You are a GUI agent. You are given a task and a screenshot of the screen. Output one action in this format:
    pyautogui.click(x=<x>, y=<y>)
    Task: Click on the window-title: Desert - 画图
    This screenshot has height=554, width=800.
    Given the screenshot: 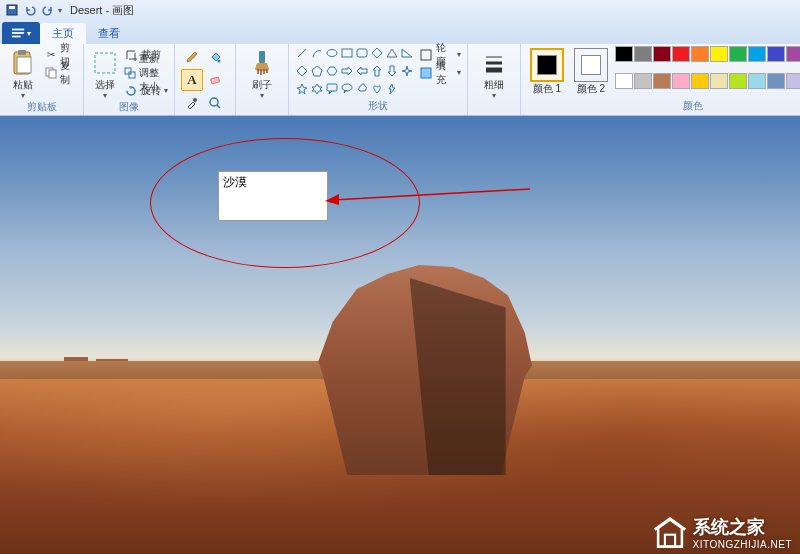 What is the action you would take?
    pyautogui.click(x=102, y=10)
    